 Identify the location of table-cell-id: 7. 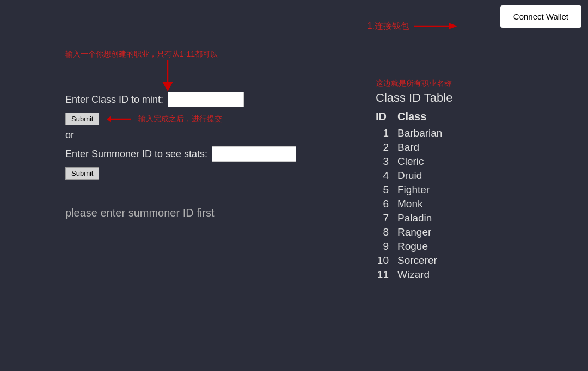
(387, 218).